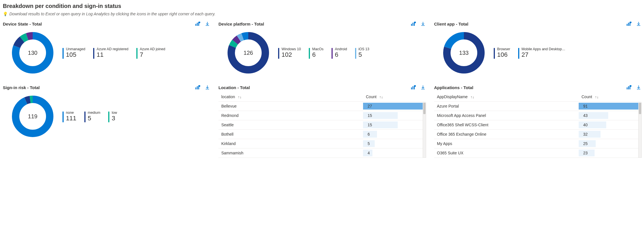  What do you see at coordinates (5, 14) in the screenshot?
I see `lightbulb-icon: 💡` at bounding box center [5, 14].